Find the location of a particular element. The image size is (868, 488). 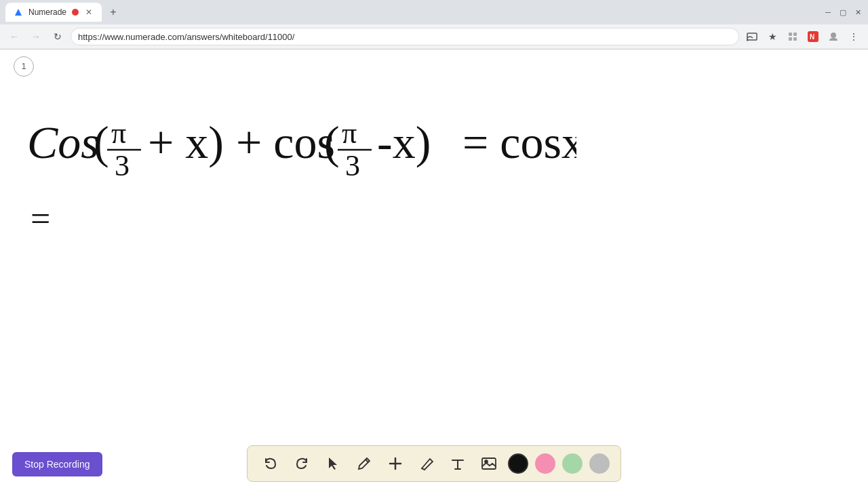

browser-chrome: Numerade ✕ + ─ ▢ ✕ ← → ↻ https://www.num… is located at coordinates (434, 24).